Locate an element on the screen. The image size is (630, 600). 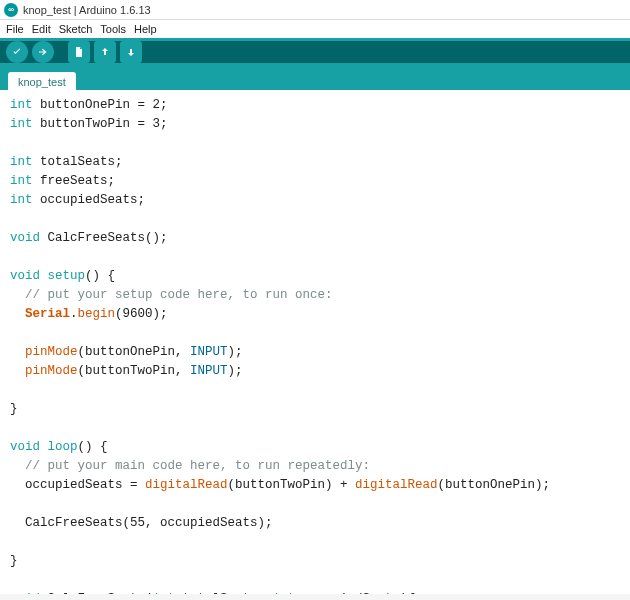
open-button is located at coordinates (105, 52).